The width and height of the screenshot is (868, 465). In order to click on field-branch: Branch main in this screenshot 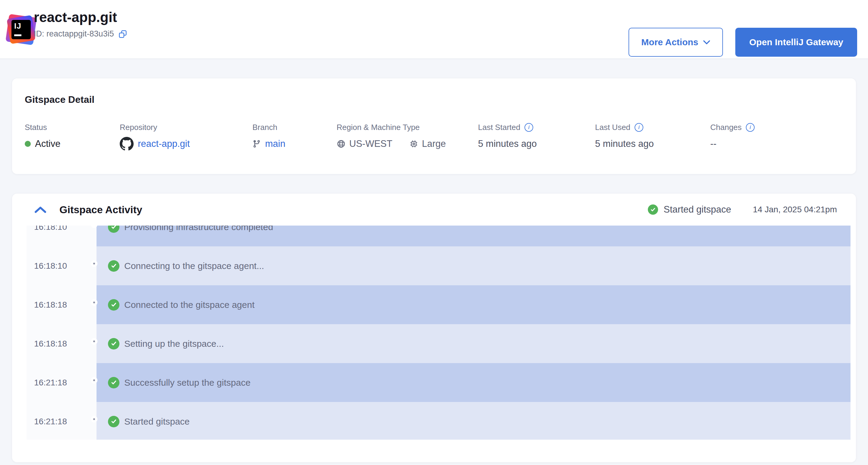, I will do `click(269, 137)`.